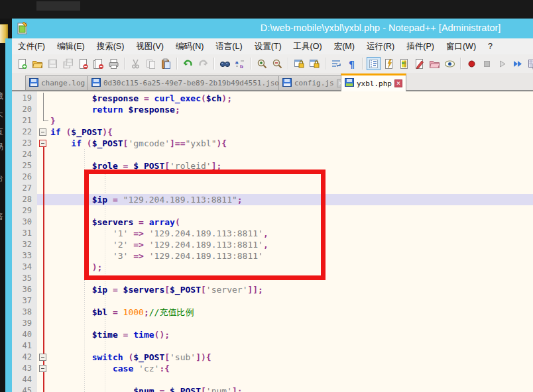  I want to click on window-left-border, so click(9, 215).